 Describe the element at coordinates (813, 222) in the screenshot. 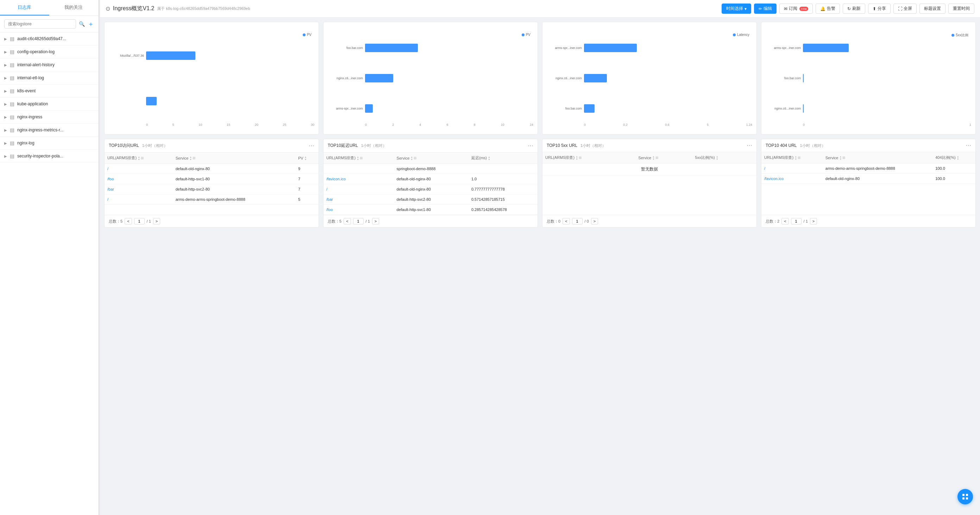

I see `next-page-4: >` at that location.